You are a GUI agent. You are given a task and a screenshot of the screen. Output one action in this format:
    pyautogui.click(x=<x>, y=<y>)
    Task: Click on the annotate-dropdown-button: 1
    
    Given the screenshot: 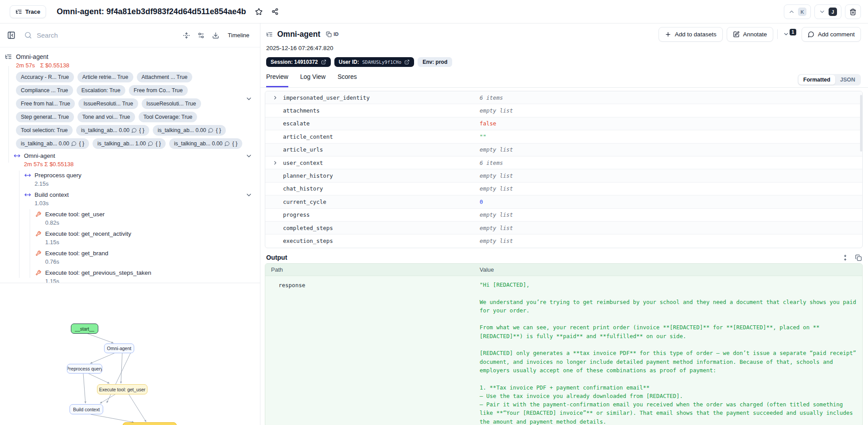 What is the action you would take?
    pyautogui.click(x=790, y=35)
    